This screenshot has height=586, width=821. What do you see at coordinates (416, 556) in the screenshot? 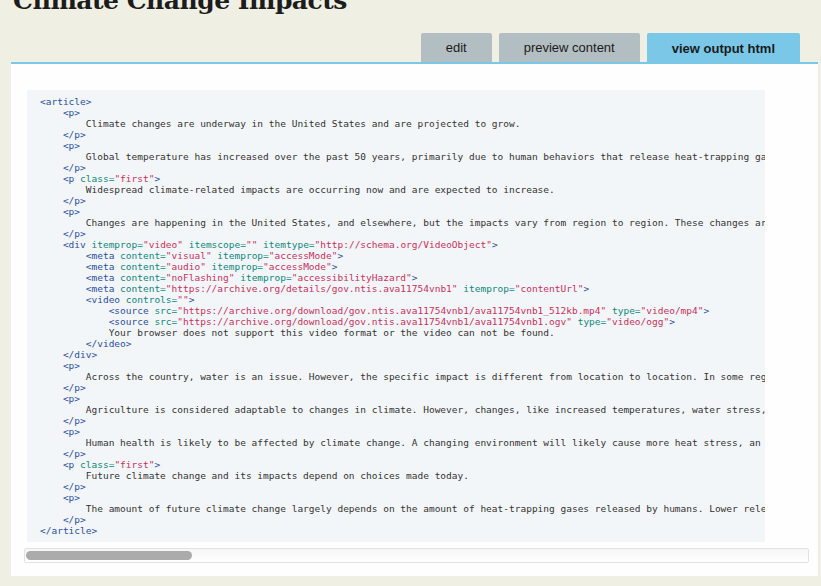
I see `horizontal-scrollbar-track` at bounding box center [416, 556].